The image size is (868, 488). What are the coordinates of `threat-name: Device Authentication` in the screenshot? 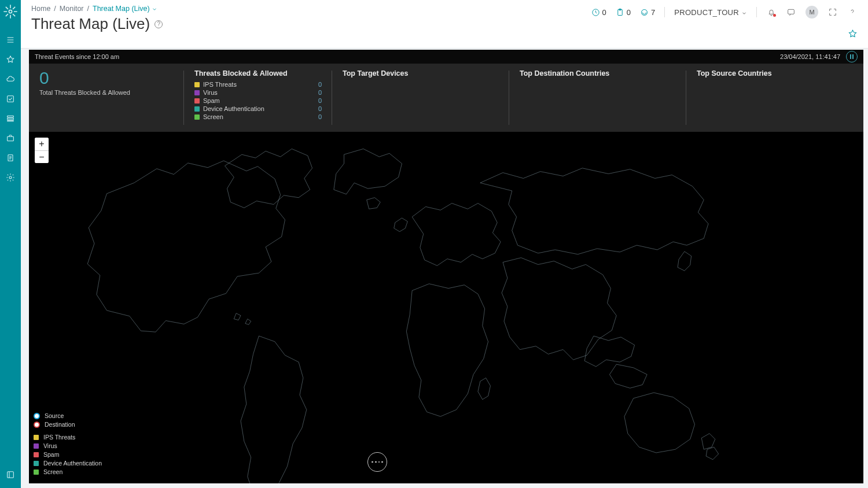 It's located at (257, 109).